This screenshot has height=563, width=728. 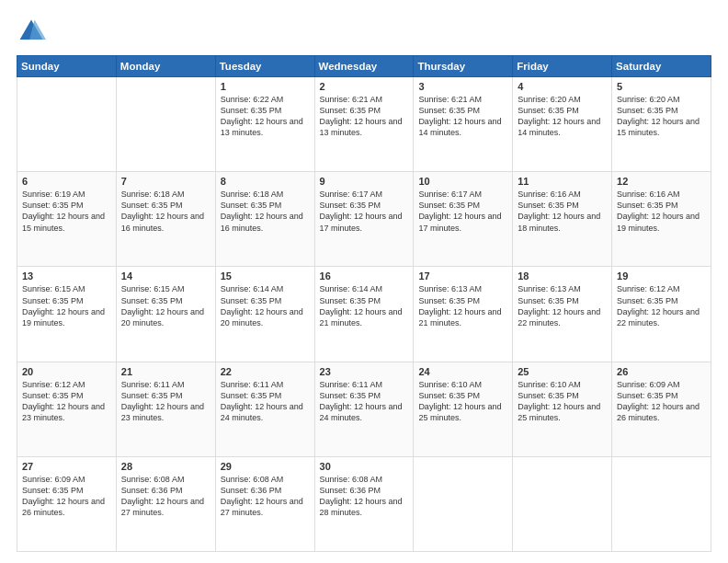 What do you see at coordinates (463, 276) in the screenshot?
I see `day-number: 17` at bounding box center [463, 276].